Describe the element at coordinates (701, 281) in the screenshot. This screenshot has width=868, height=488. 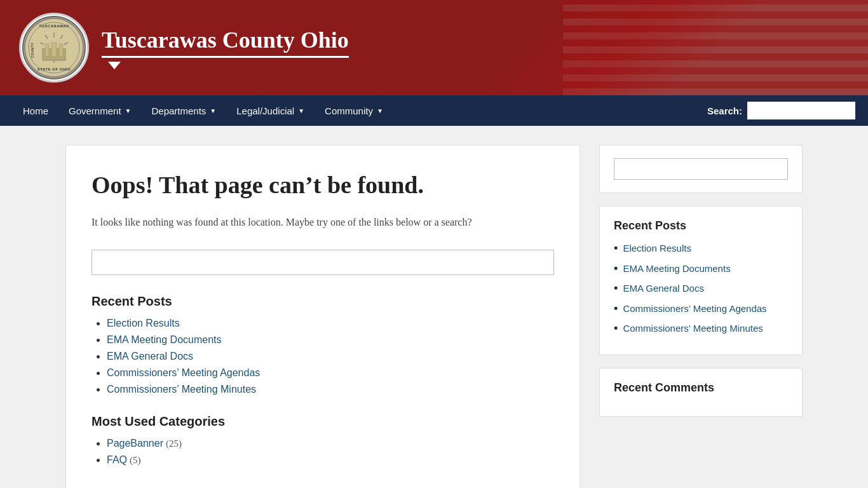
I see `sidebar-recent-posts-widget: Recent Posts ▪ Election Results ▪ EMA Me…` at that location.